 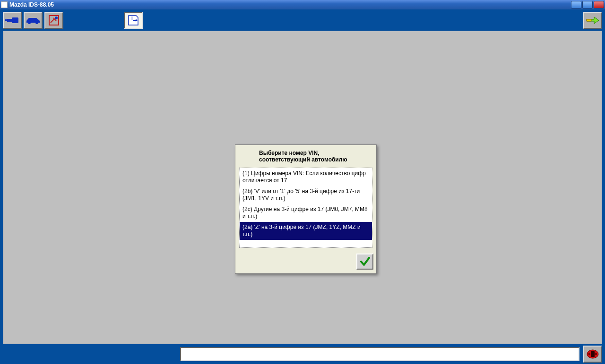 I want to click on window-controls, so click(x=588, y=5).